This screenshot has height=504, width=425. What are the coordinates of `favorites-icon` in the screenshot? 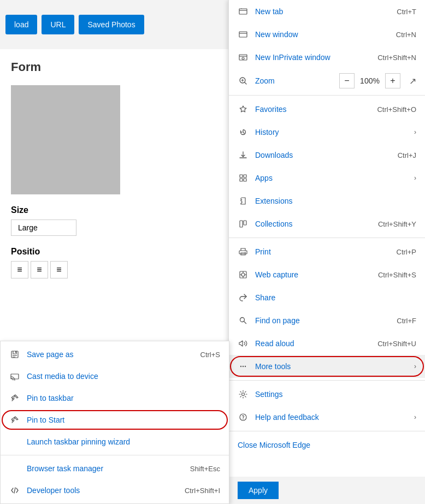 It's located at (243, 109).